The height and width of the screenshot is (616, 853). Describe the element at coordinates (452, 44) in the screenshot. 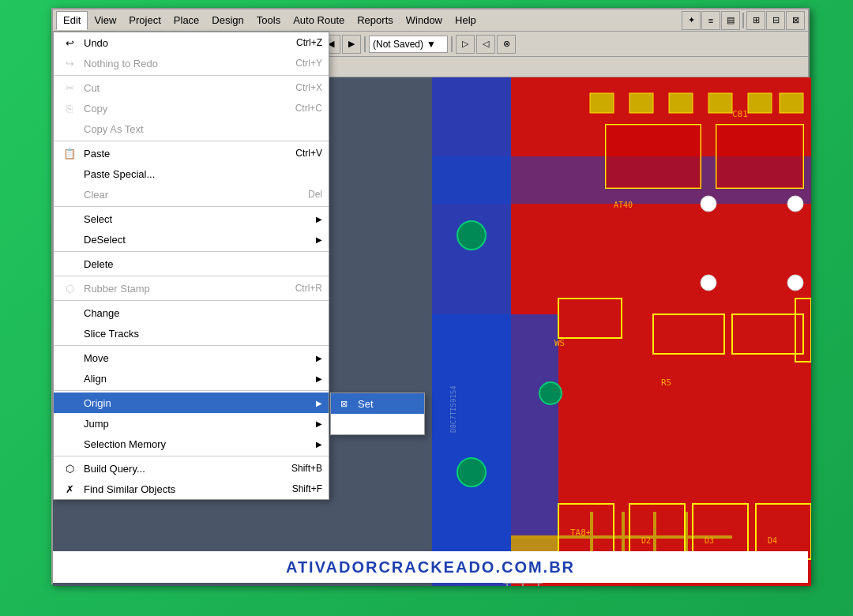

I see `tb-sep5` at that location.